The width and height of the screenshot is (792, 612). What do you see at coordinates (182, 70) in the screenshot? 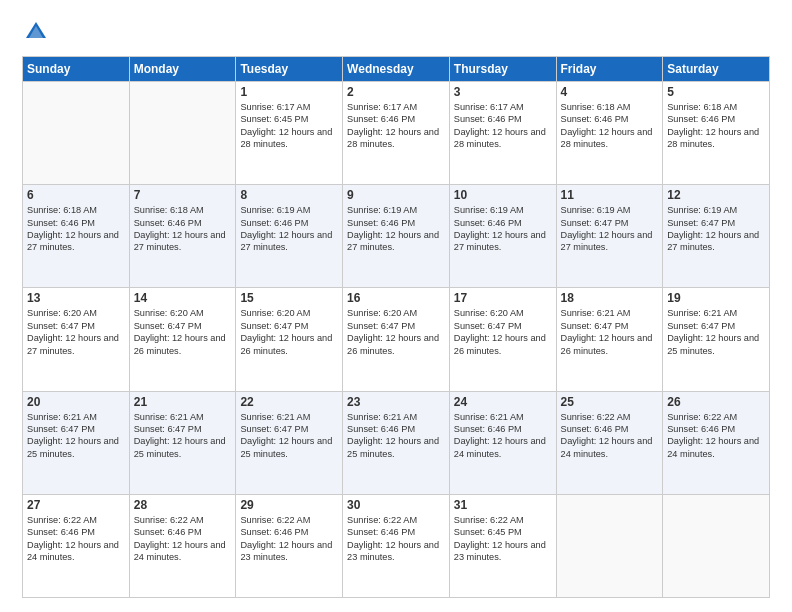
I see `day-header-monday: Monday` at bounding box center [182, 70].